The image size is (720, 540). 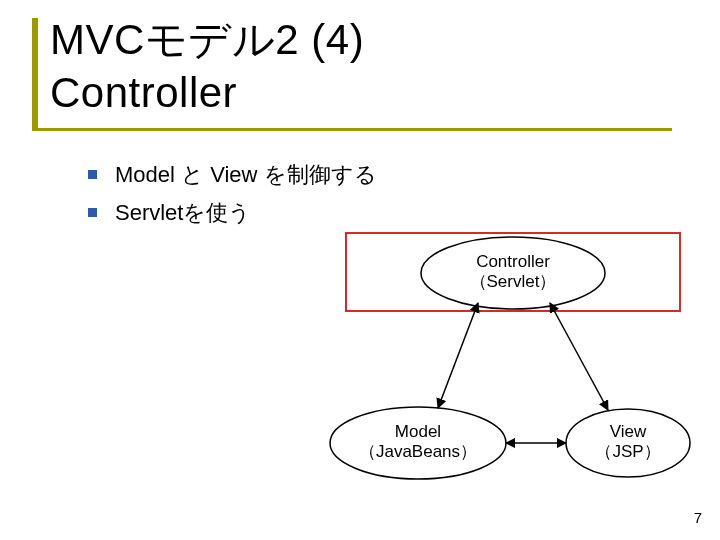 I want to click on list-item: Servletを使う, so click(x=233, y=213).